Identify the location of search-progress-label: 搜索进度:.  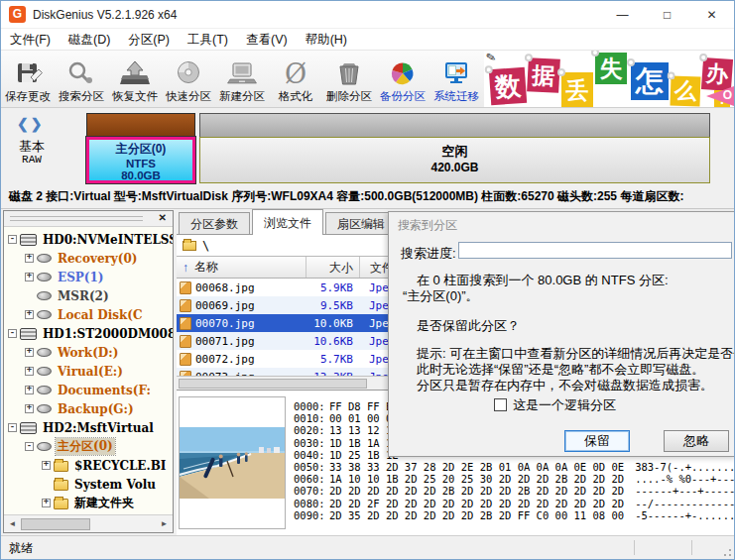
(429, 254).